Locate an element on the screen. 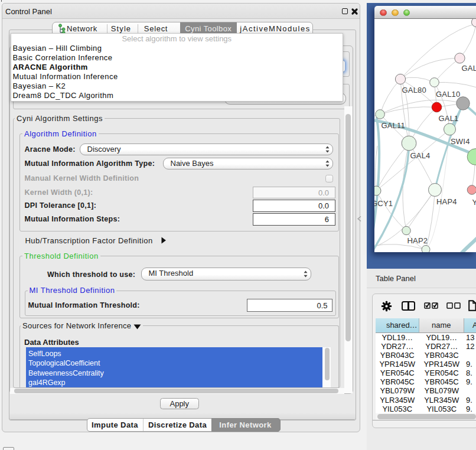 This screenshot has height=450, width=476. svg-text: GAL11 is located at coordinates (393, 125).